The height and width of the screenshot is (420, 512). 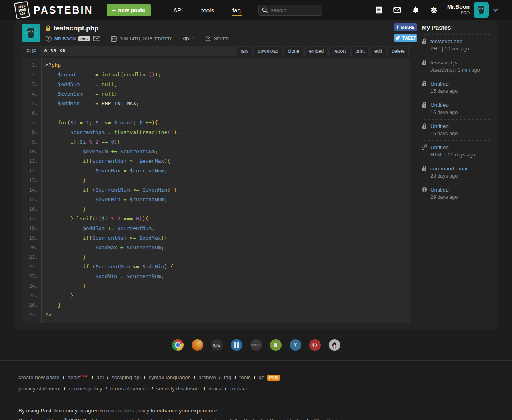 I want to click on download-button: download, so click(x=268, y=51).